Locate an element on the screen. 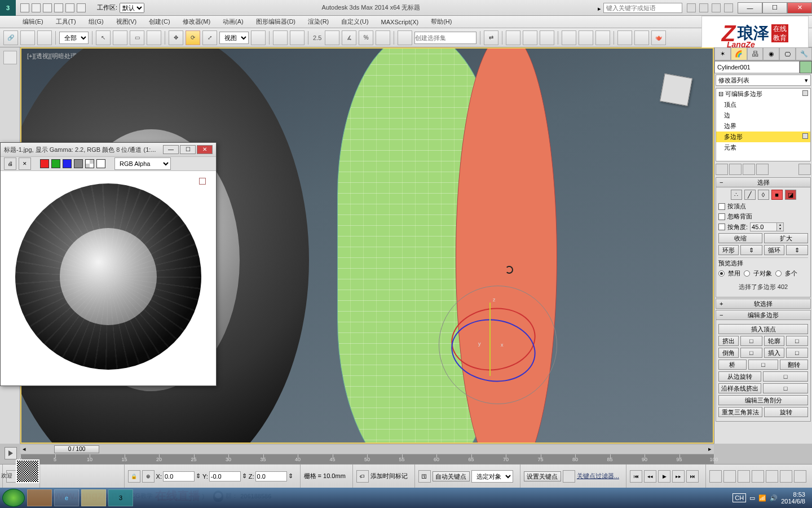  qat-open-icon is located at coordinates (36, 8).